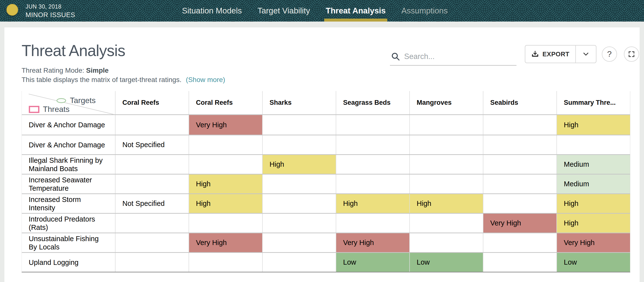 This screenshot has height=282, width=644. Describe the element at coordinates (632, 54) in the screenshot. I see `fullscreen-icon` at that location.